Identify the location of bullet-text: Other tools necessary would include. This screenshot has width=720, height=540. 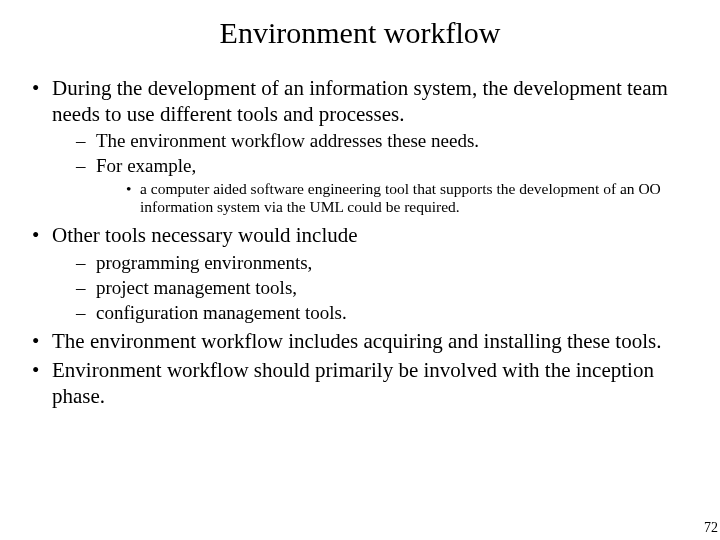
(205, 235).